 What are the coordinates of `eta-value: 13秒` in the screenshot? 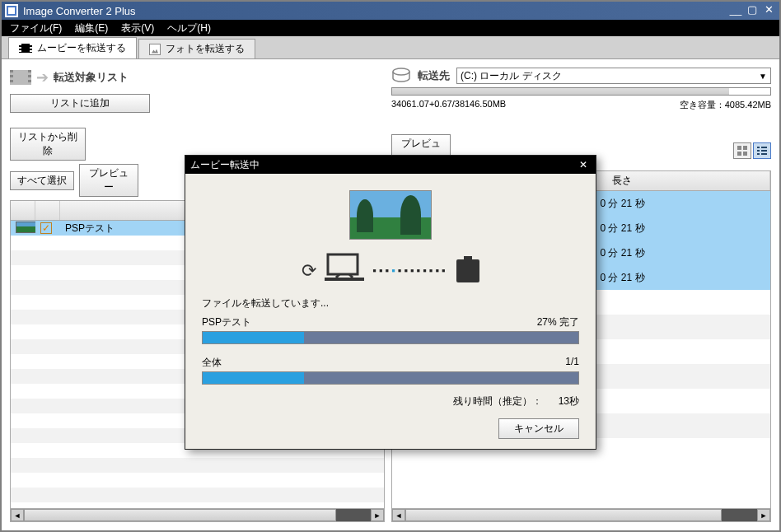 It's located at (568, 402).